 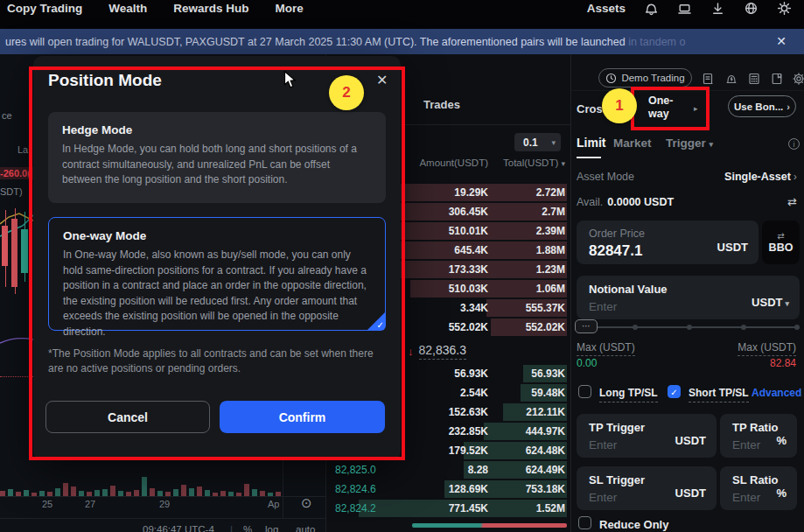 What do you see at coordinates (781, 248) in the screenshot?
I see `bbo-label: BBO` at bounding box center [781, 248].